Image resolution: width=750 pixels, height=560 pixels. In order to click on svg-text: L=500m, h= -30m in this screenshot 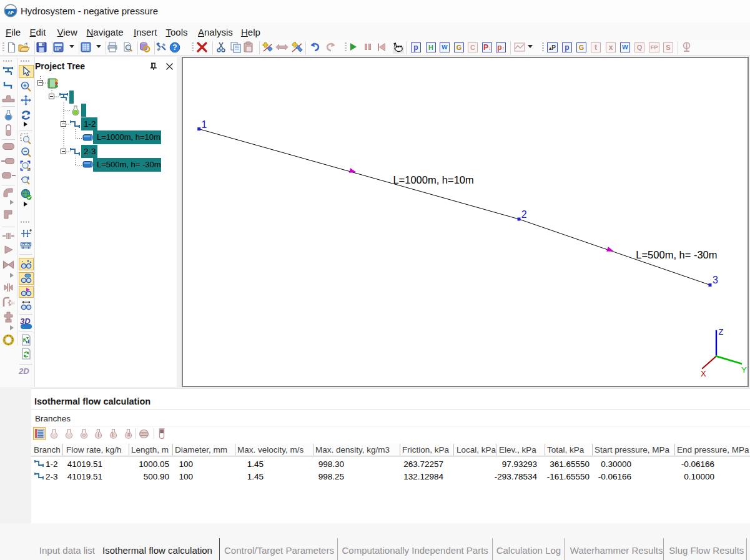, I will do `click(676, 255)`.